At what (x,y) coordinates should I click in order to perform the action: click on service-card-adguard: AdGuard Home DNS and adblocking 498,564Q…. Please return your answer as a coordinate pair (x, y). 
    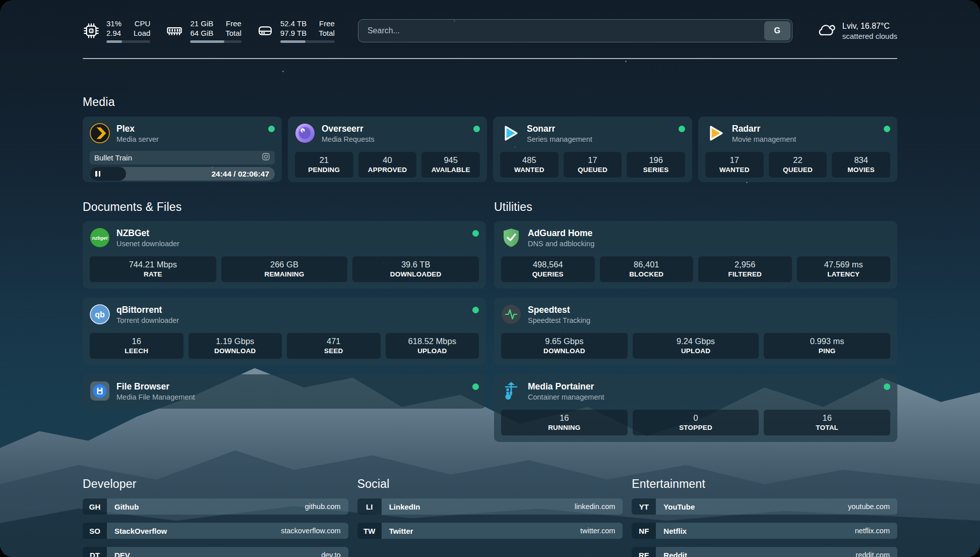
    Looking at the image, I should click on (696, 255).